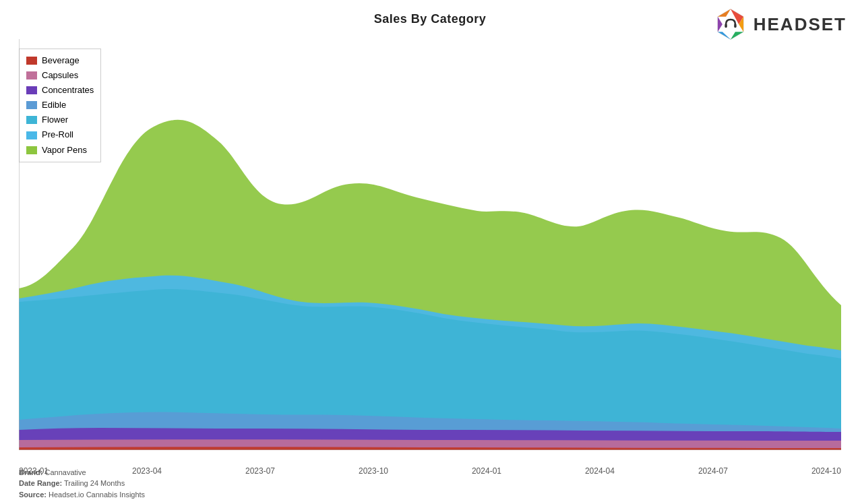 This screenshot has height=504, width=860. What do you see at coordinates (66, 472) in the screenshot?
I see `brand-value: Cannavative` at bounding box center [66, 472].